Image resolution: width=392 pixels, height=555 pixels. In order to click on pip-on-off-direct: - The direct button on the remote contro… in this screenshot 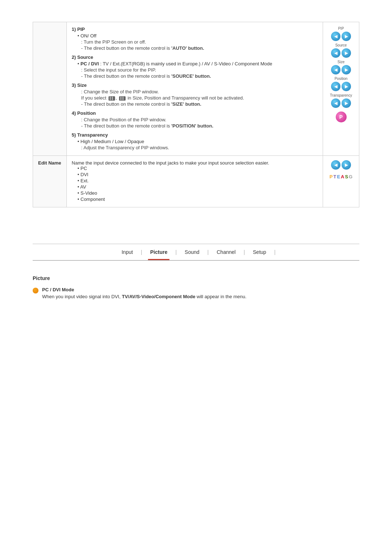, I will do `click(200, 48)`.